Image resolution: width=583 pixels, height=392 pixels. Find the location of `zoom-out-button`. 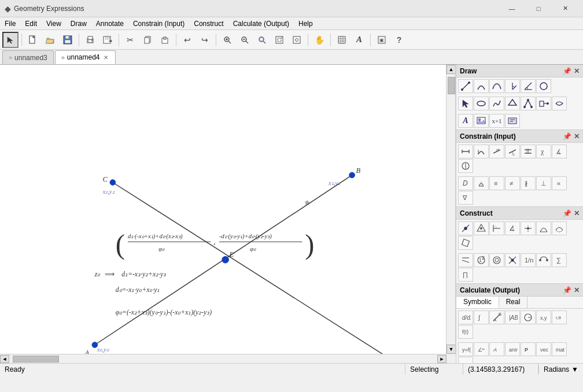

zoom-out-button is located at coordinates (245, 40).